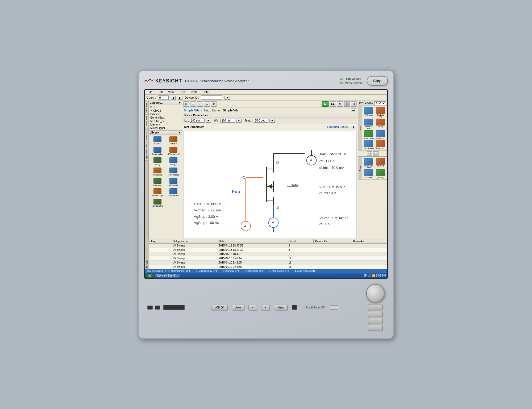 The height and width of the screenshot is (409, 532). What do you see at coordinates (171, 92) in the screenshot?
I see `menu-view: View` at bounding box center [171, 92].